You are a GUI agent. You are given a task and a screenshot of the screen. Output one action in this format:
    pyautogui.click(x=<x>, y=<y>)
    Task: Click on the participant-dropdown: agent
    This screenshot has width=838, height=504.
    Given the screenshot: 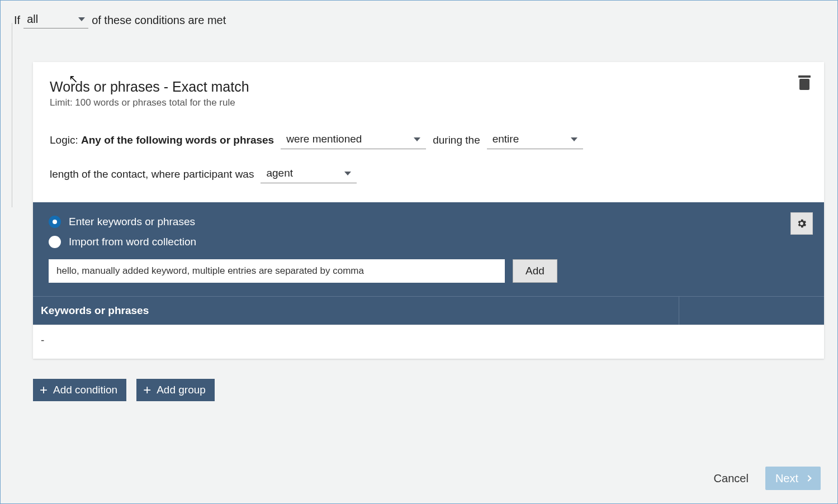 What is the action you would take?
    pyautogui.click(x=309, y=174)
    